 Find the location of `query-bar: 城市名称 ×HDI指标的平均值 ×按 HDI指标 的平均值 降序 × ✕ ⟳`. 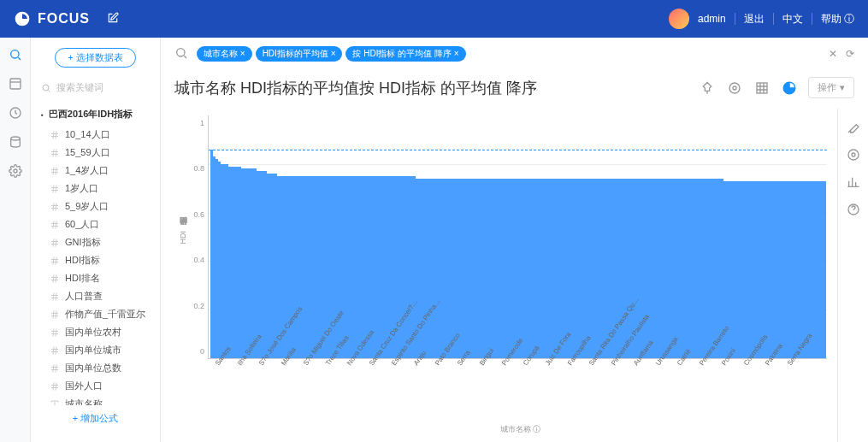

query-bar: 城市名称 ×HDI指标的平均值 ×按 HDI指标 的平均值 降序 × ✕ ⟳ is located at coordinates (515, 54).